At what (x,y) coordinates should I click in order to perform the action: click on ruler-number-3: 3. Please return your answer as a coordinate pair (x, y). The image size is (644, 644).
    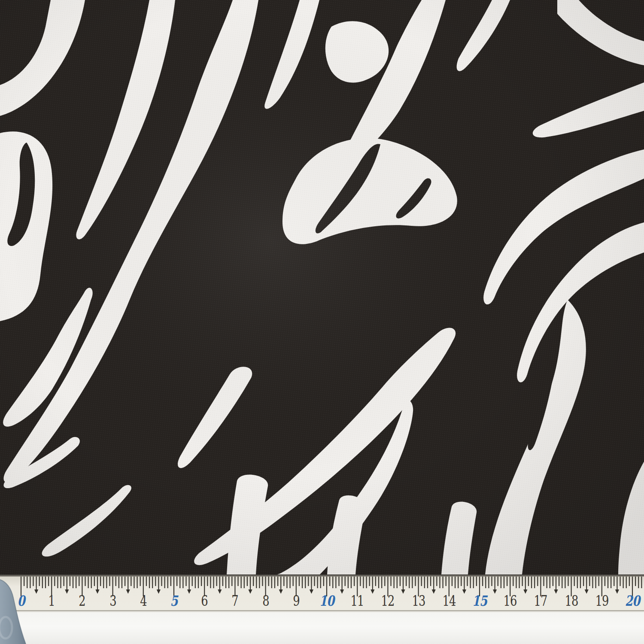
    Looking at the image, I should click on (113, 601).